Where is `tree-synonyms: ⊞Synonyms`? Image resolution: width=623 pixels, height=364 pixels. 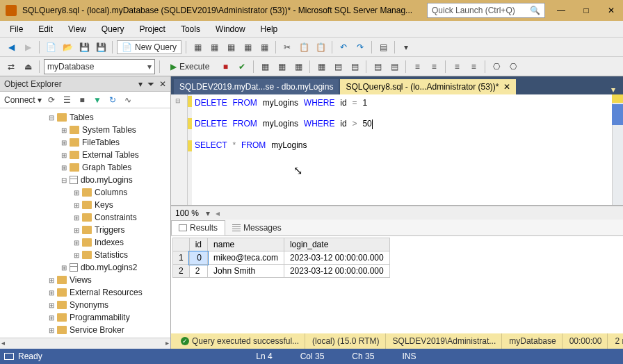
tree-synonyms: ⊞Synonyms is located at coordinates (85, 305).